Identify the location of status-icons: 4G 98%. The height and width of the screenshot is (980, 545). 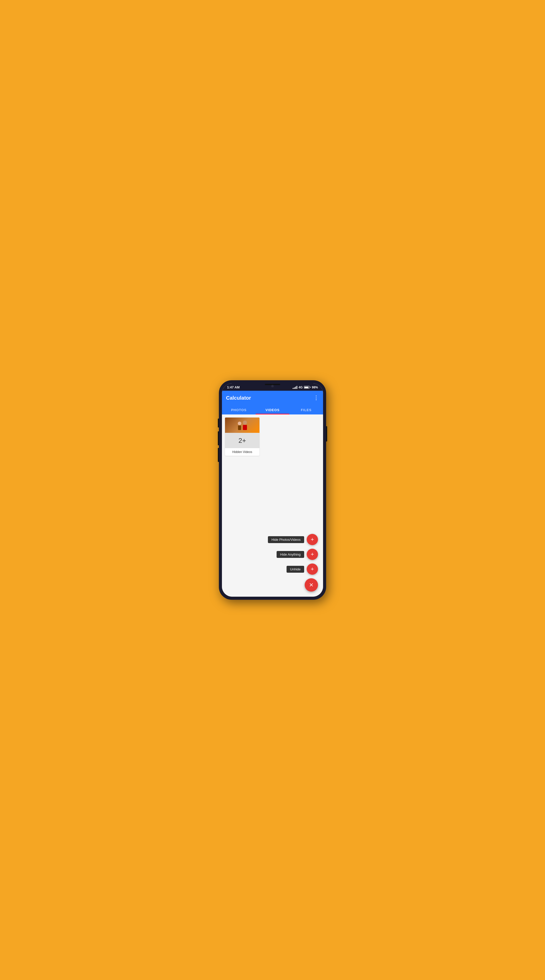
(305, 387).